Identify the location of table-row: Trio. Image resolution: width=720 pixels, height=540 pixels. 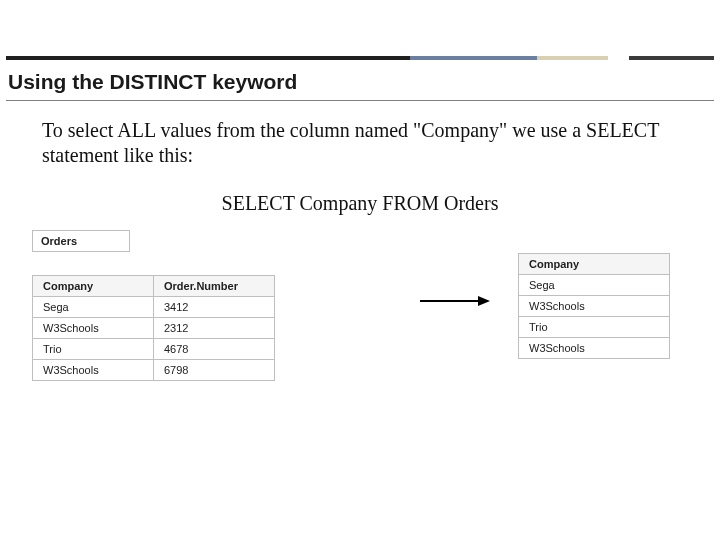
(594, 328).